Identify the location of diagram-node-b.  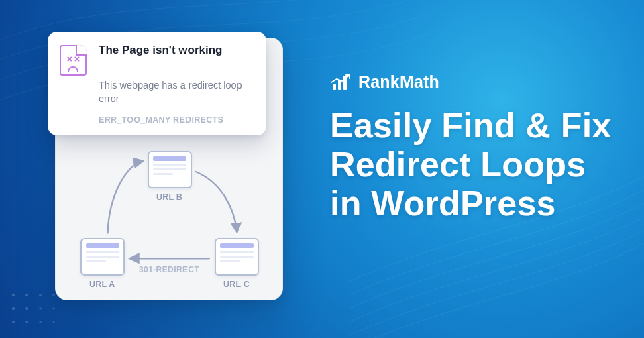
(170, 170).